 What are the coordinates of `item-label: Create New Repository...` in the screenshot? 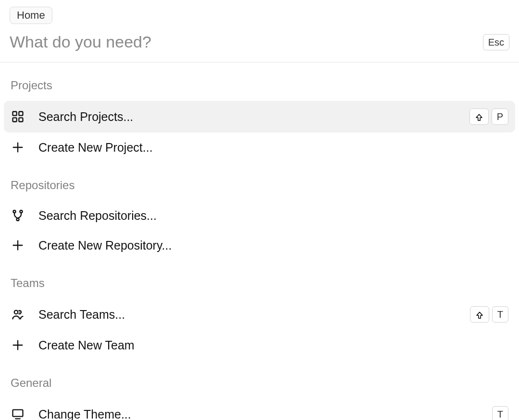 It's located at (273, 246).